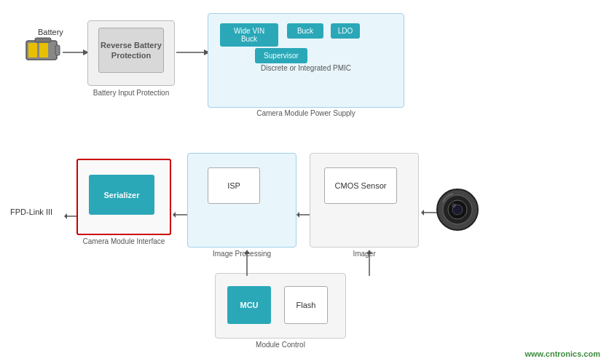  What do you see at coordinates (429, 213) in the screenshot?
I see `arrow-camera-to-cmos` at bounding box center [429, 213].